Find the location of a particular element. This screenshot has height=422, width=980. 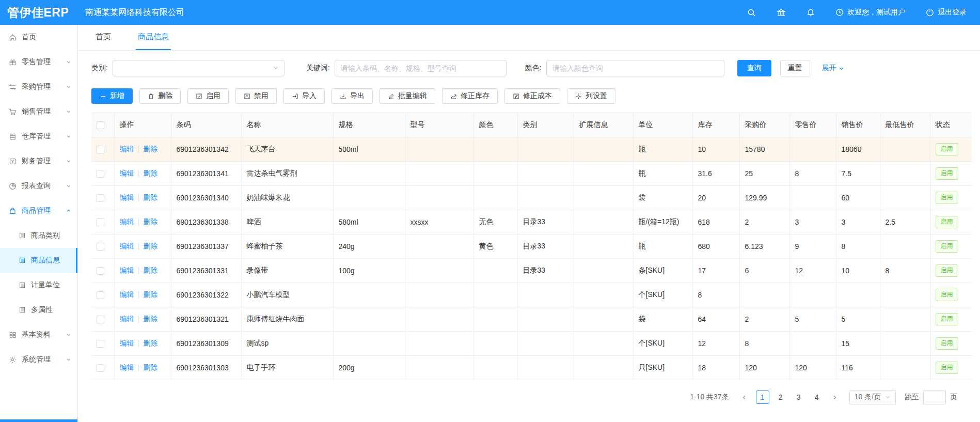

cell-spec: 240g is located at coordinates (369, 247).